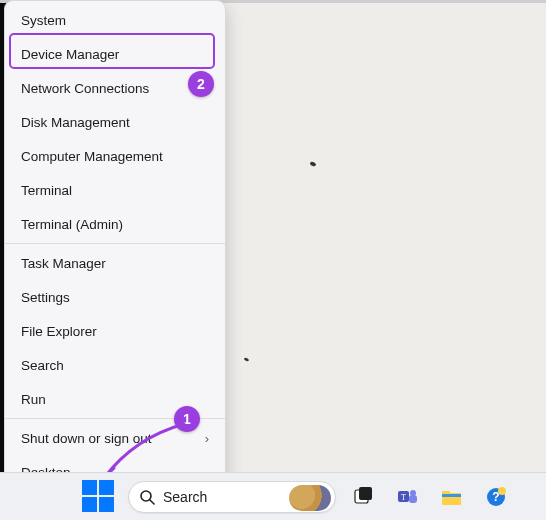 The image size is (546, 520). What do you see at coordinates (42, 366) in the screenshot?
I see `menu-item-label: Search` at bounding box center [42, 366].